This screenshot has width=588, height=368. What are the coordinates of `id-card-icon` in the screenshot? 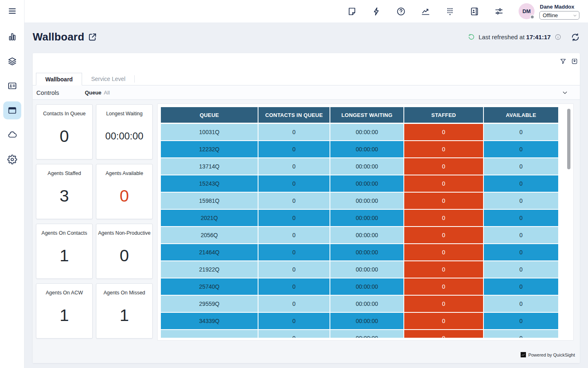 It's located at (12, 86).